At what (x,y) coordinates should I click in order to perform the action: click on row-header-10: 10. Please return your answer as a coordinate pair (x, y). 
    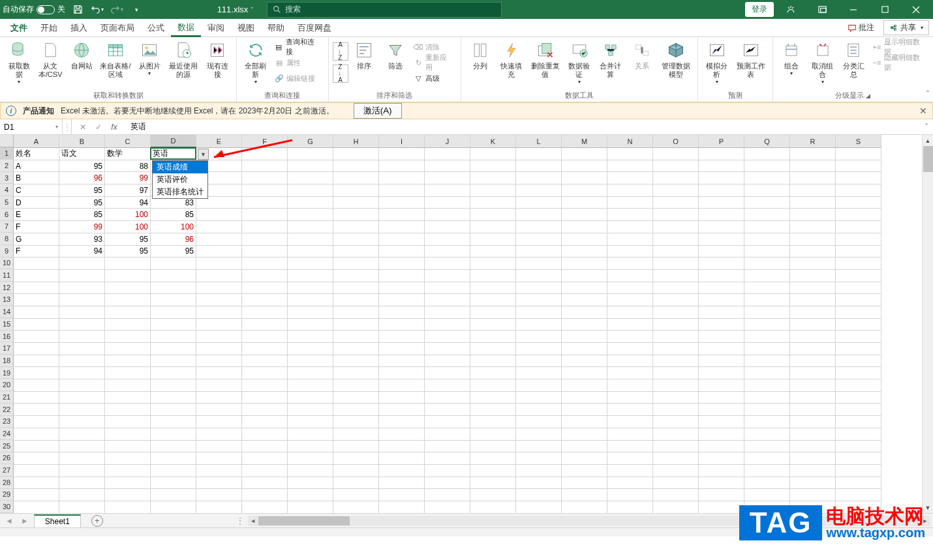
    Looking at the image, I should click on (7, 263).